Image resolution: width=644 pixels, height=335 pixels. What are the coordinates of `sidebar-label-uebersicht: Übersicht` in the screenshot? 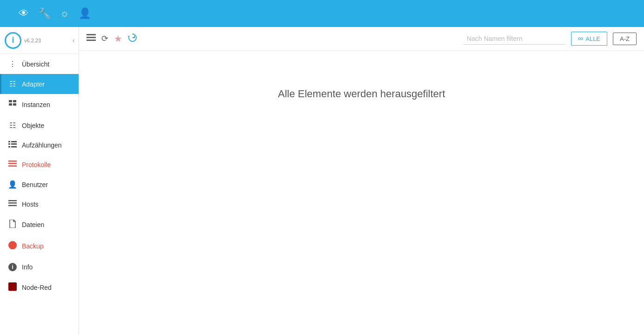 It's located at (35, 64).